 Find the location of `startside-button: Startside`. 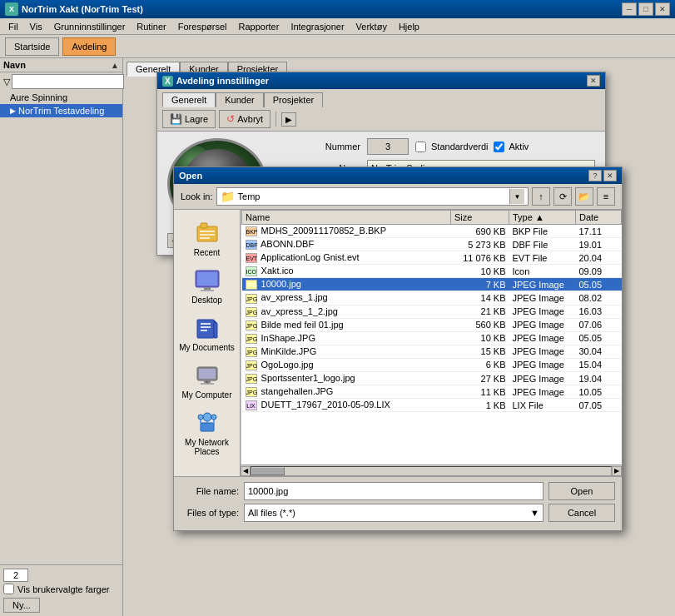

startside-button: Startside is located at coordinates (32, 47).